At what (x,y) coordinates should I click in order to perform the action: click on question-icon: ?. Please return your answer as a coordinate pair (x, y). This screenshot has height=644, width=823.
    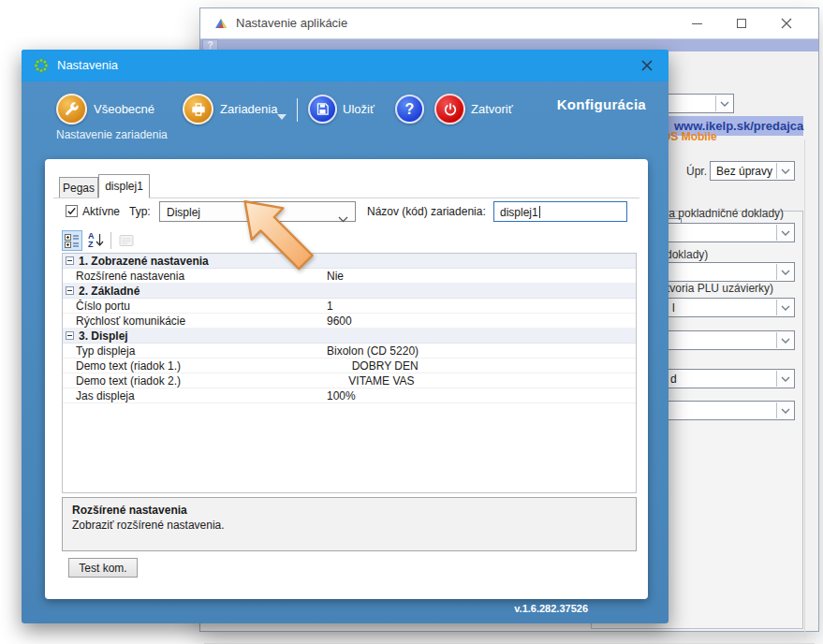
    Looking at the image, I should click on (410, 110).